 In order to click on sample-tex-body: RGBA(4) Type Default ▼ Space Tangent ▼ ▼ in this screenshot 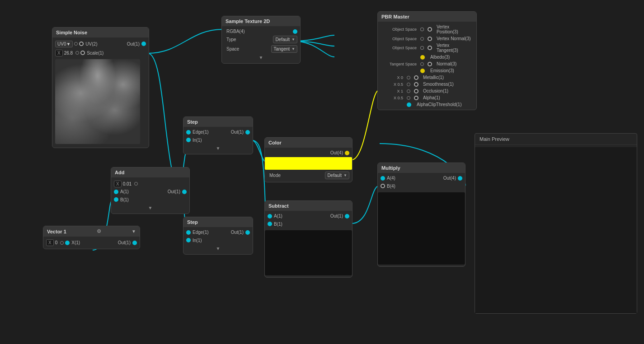, I will do `click(261, 45)`.